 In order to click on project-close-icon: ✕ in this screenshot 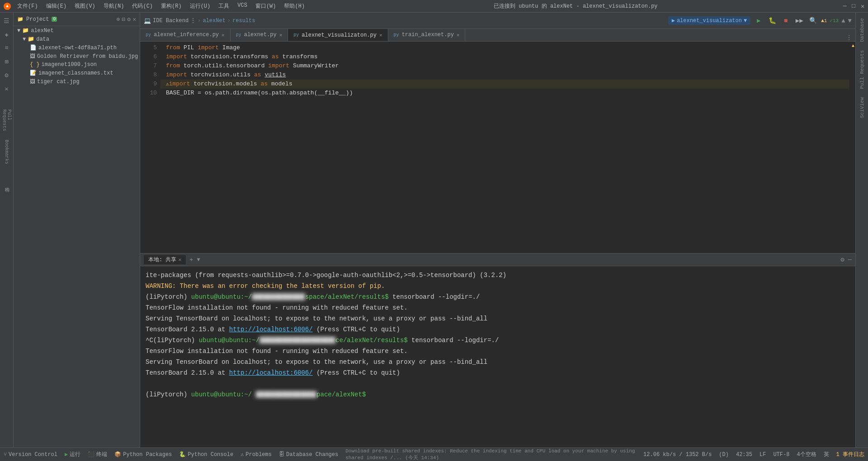, I will do `click(134, 19)`.